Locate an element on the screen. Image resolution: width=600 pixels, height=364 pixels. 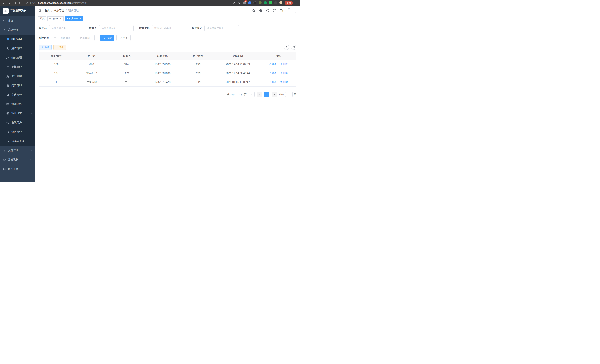
sidebar-item-users: 用户管理 is located at coordinates (18, 48).